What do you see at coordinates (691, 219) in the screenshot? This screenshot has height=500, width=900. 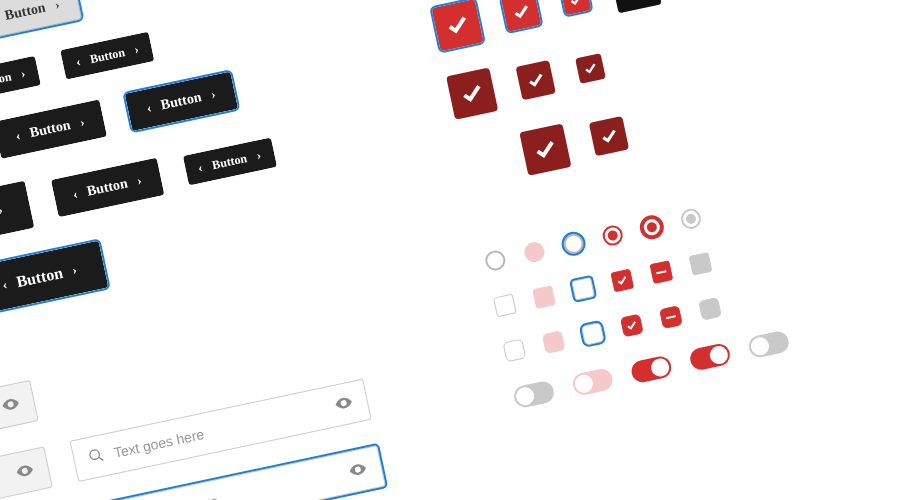 I see `radio-disabled-checked` at bounding box center [691, 219].